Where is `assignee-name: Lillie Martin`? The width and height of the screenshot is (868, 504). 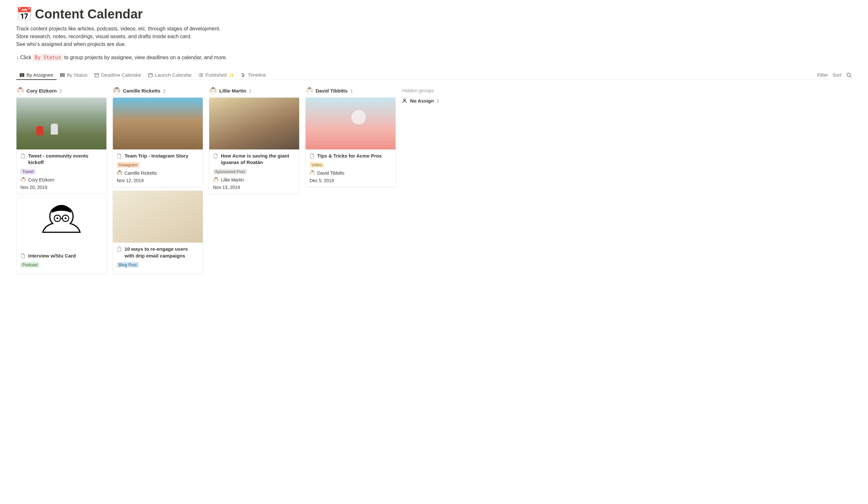
assignee-name: Lillie Martin is located at coordinates (232, 180).